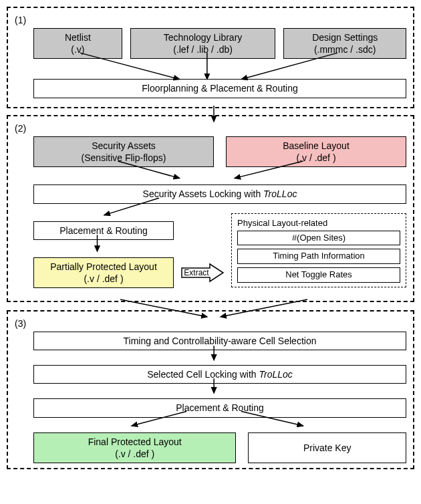 This screenshot has width=421, height=504. I want to click on private-key-box: Private Key, so click(327, 448).